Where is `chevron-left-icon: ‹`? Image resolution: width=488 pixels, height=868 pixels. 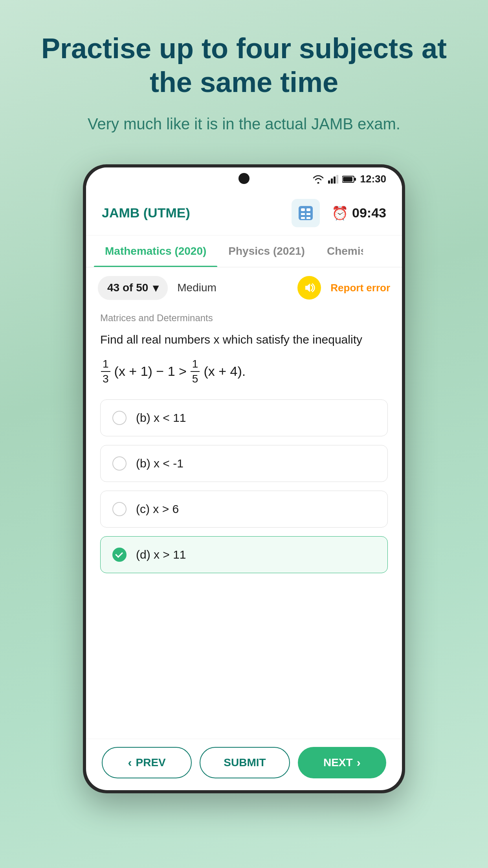
chevron-left-icon: ‹ is located at coordinates (130, 763).